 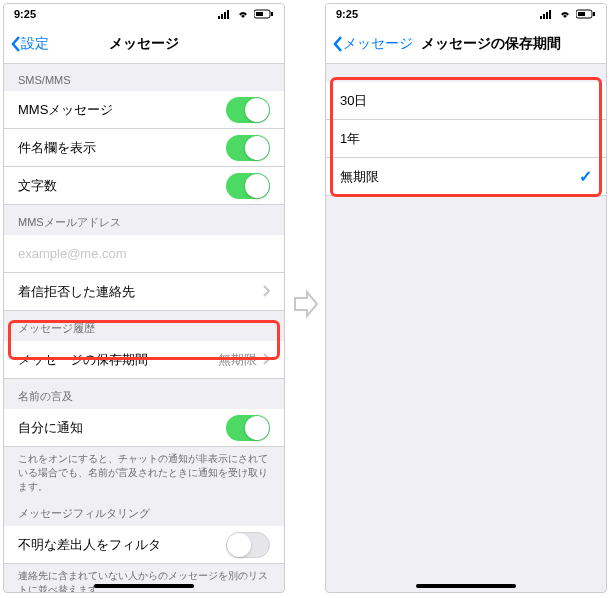 I want to click on filter-label: 不明な差出人をフィルタ, so click(x=122, y=545).